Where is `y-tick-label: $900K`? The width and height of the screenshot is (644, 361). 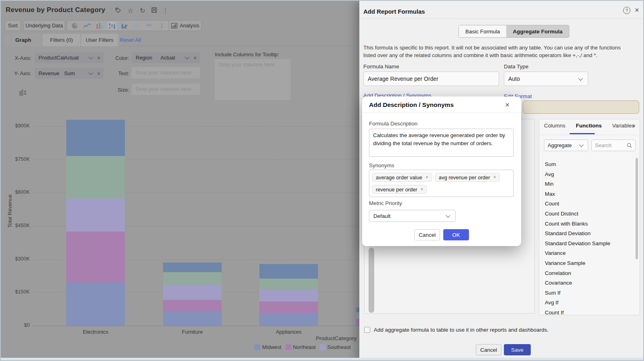
y-tick-label: $900K is located at coordinates (18, 126).